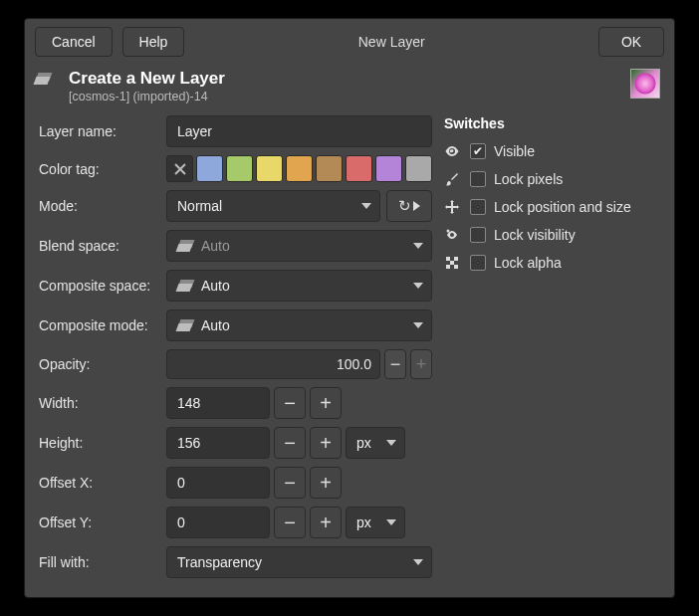  Describe the element at coordinates (404, 206) in the screenshot. I see `reset-icon: ↻` at that location.